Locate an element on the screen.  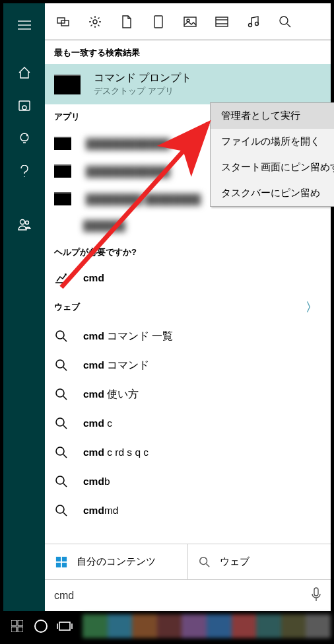
help-icon is located at coordinates (24, 172).